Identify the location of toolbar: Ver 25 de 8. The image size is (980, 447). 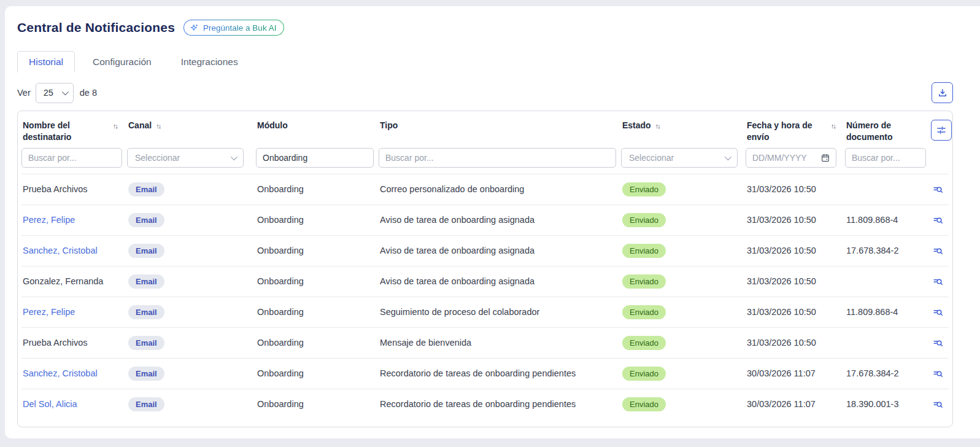
(485, 93).